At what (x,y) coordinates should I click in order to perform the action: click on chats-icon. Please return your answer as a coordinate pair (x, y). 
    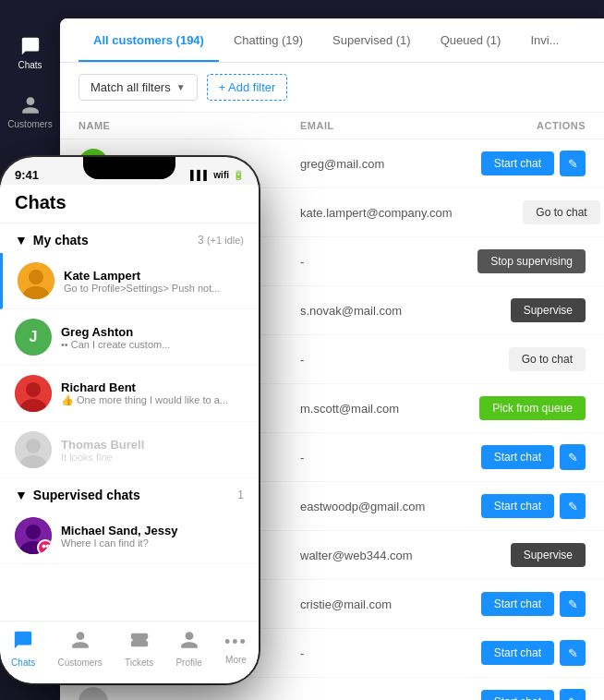
    Looking at the image, I should click on (30, 46).